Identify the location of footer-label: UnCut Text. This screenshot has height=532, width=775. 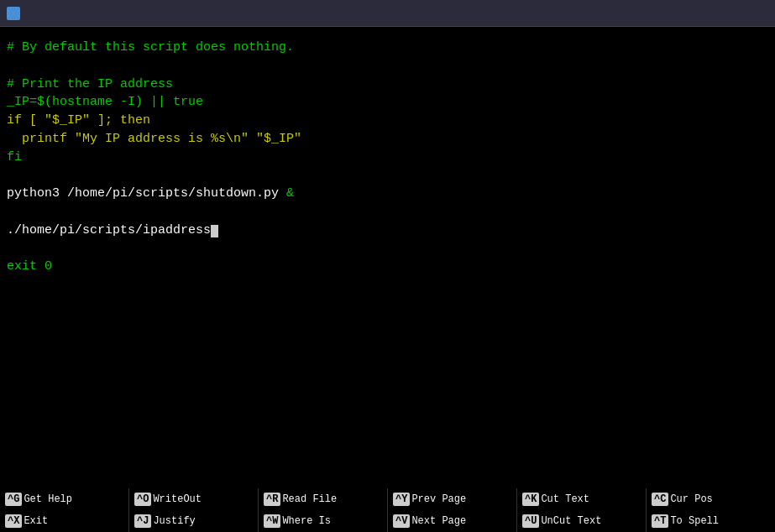
(571, 521).